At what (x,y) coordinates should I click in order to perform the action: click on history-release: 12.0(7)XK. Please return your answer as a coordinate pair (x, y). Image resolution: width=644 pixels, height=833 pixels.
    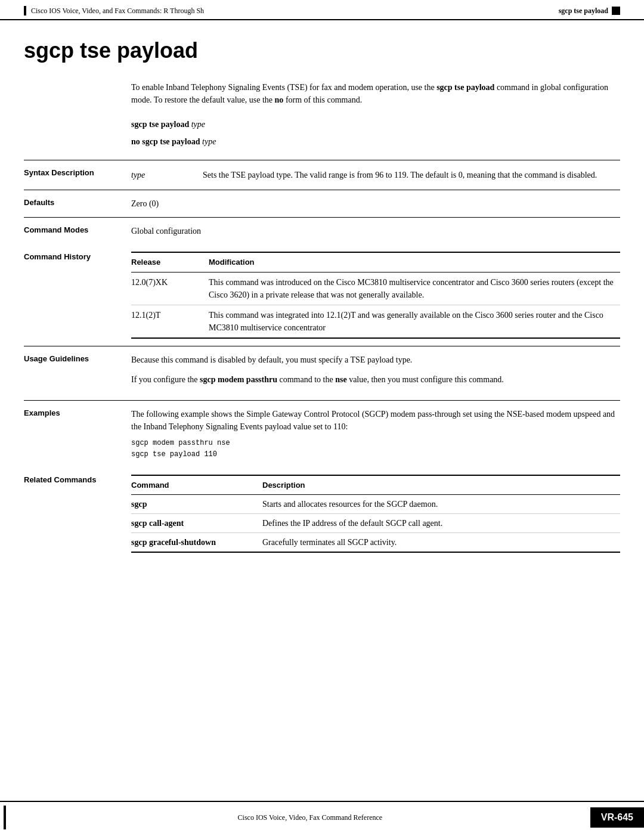
    Looking at the image, I should click on (170, 289).